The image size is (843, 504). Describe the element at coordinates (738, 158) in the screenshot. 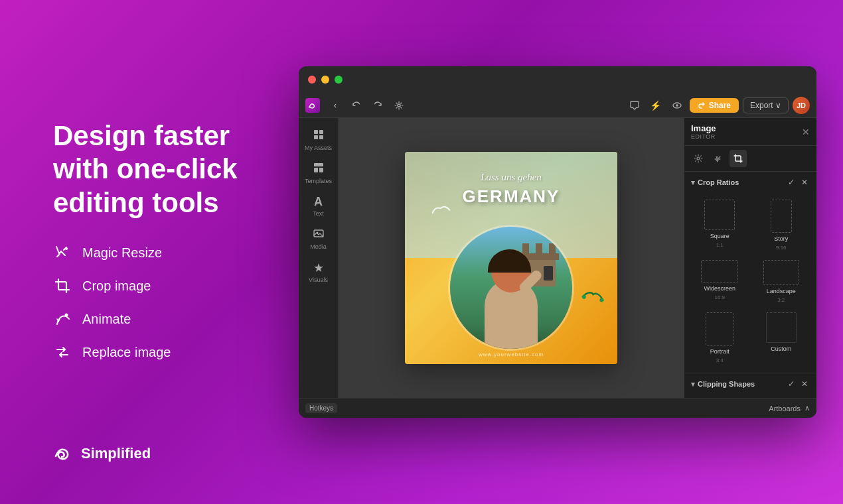

I see `tab-crop` at that location.